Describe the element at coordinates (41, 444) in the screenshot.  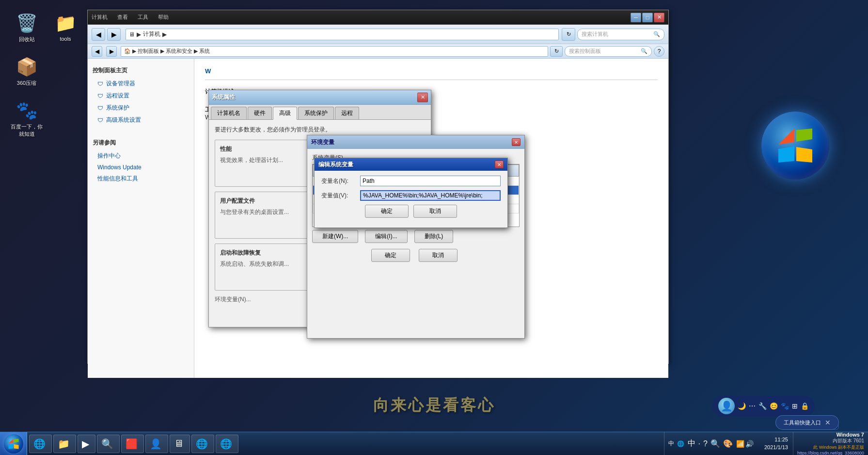
I see `taskbar-app-ie: 🌐` at that location.